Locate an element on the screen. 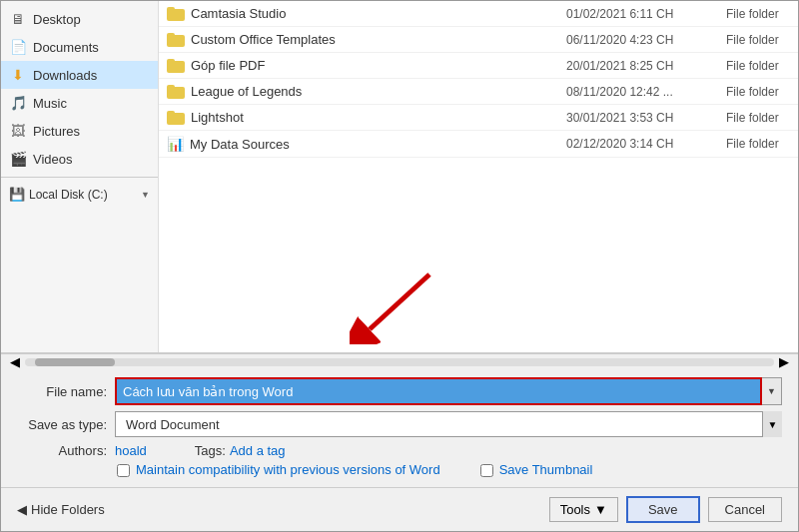 The height and width of the screenshot is (532, 799). authors-value: hoald is located at coordinates (131, 451).